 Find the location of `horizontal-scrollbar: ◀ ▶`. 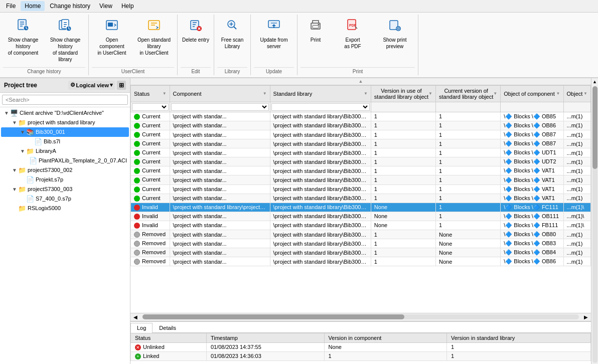

horizontal-scrollbar: ◀ ▶ is located at coordinates (361, 317).